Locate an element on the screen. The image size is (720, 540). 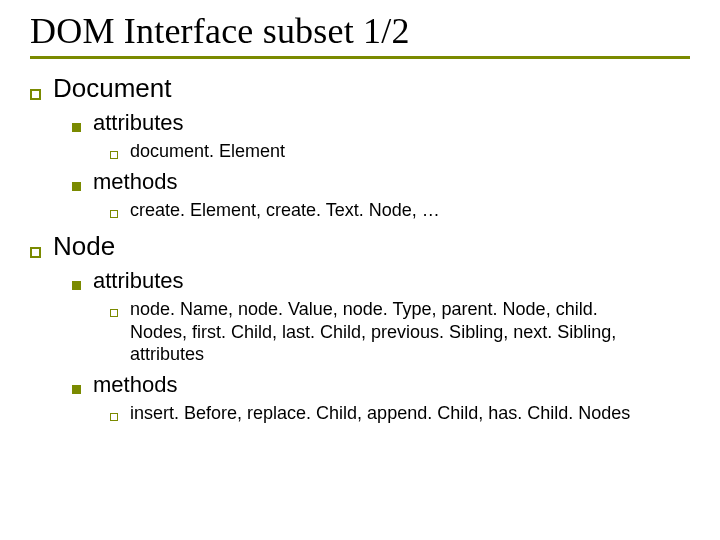
list-item: methods insert. Before, replace. Child, … is located at coordinates (381, 398).